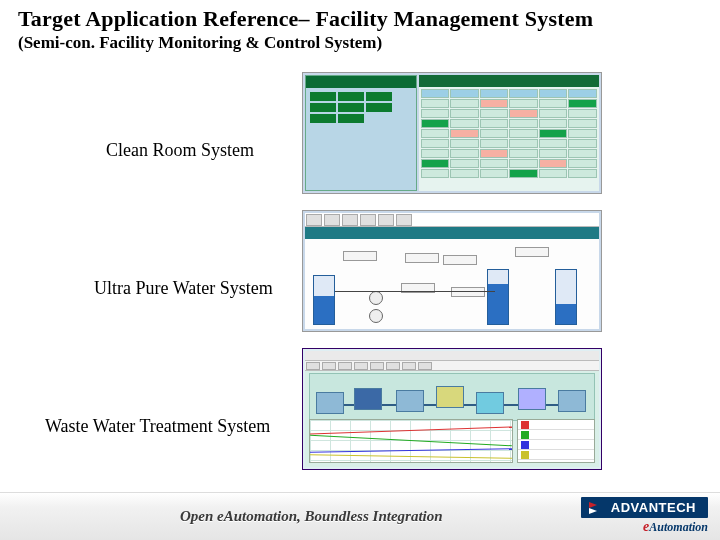 The height and width of the screenshot is (540, 720). I want to click on label-wwt: Waste Water Treatment System, so click(158, 426).